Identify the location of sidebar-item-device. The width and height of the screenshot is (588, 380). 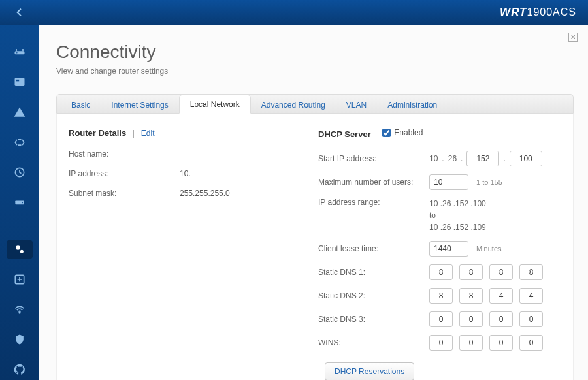
(20, 52).